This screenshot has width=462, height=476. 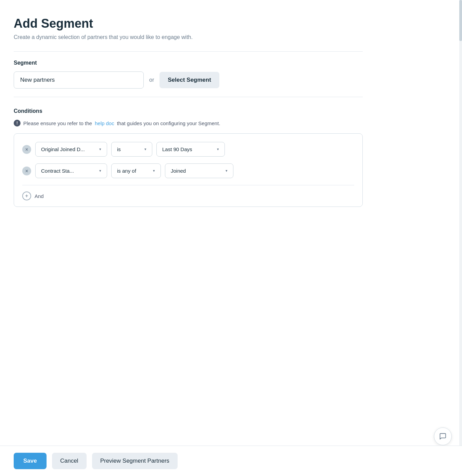 I want to click on add-condition-label: And, so click(x=39, y=196).